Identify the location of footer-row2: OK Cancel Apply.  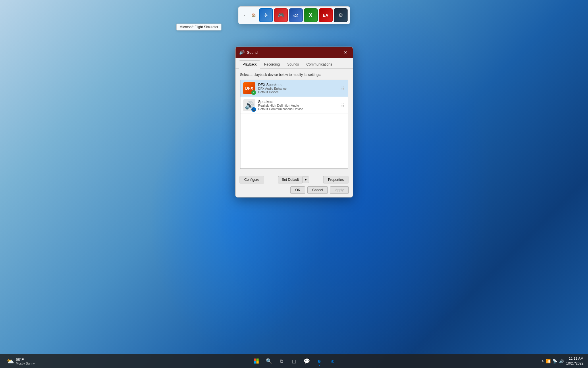
(294, 190).